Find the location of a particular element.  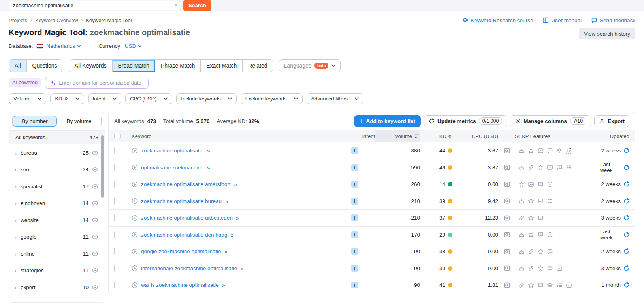

sidebar-group-website: ›website14 is located at coordinates (57, 220).